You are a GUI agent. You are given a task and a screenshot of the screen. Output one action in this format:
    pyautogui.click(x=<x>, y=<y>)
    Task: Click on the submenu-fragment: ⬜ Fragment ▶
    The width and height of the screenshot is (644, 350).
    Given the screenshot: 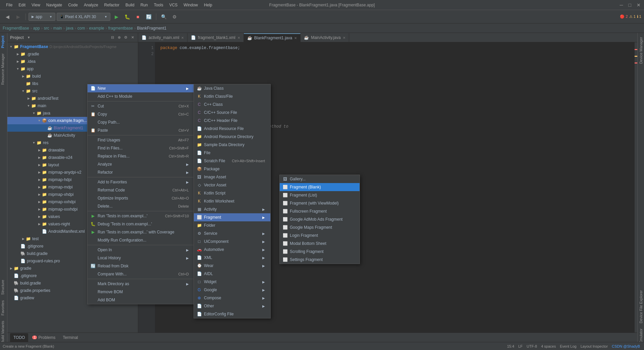 What is the action you would take?
    pyautogui.click(x=232, y=217)
    